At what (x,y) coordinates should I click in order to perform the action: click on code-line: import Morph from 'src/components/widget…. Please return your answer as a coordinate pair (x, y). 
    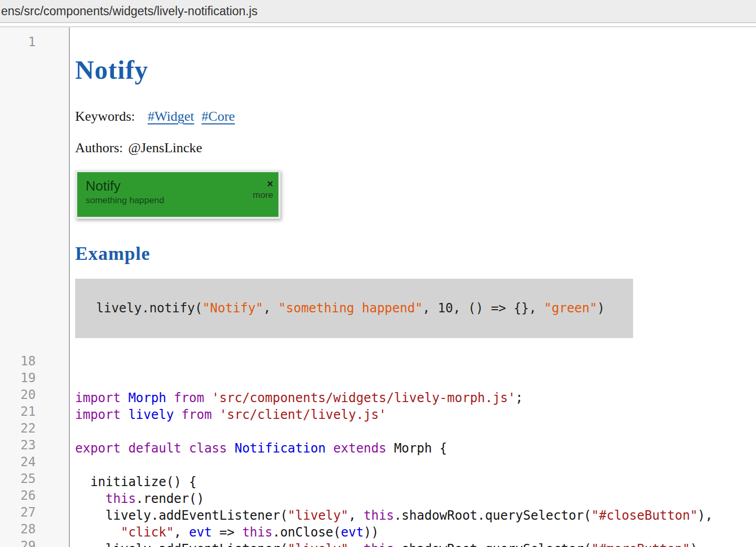
    Looking at the image, I should click on (416, 398).